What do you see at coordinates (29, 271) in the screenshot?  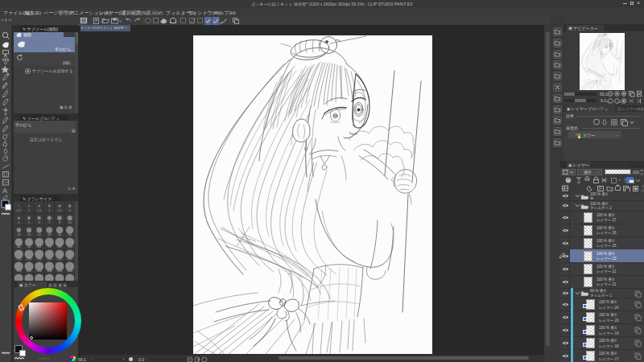 I see `svg-text: 400` at bounding box center [29, 271].